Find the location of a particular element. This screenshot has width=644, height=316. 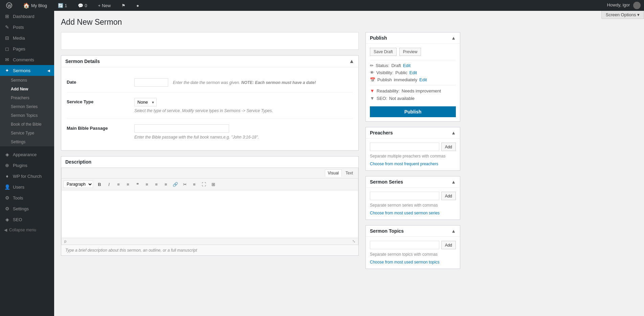

sidebar-item-users: 👤 Users is located at coordinates (27, 187).